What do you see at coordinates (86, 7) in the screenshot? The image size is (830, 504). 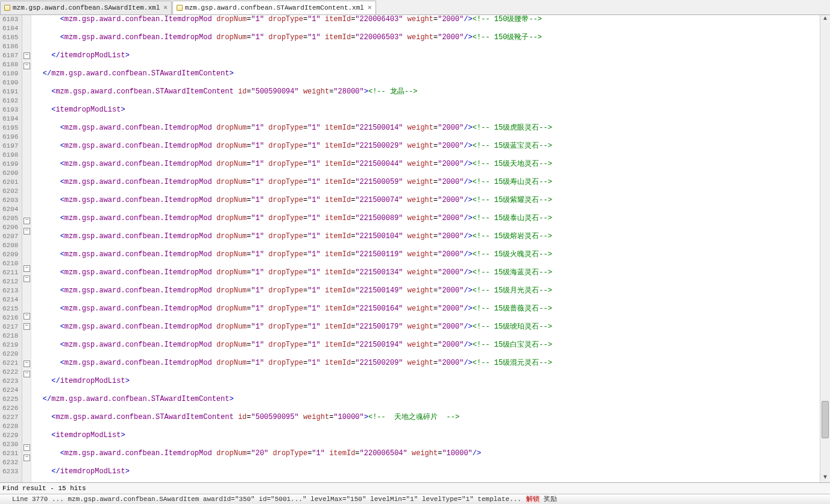 I see `tab-file-0: mzm.gsp.award.confbean.SAwardItem.xml ×` at bounding box center [86, 7].